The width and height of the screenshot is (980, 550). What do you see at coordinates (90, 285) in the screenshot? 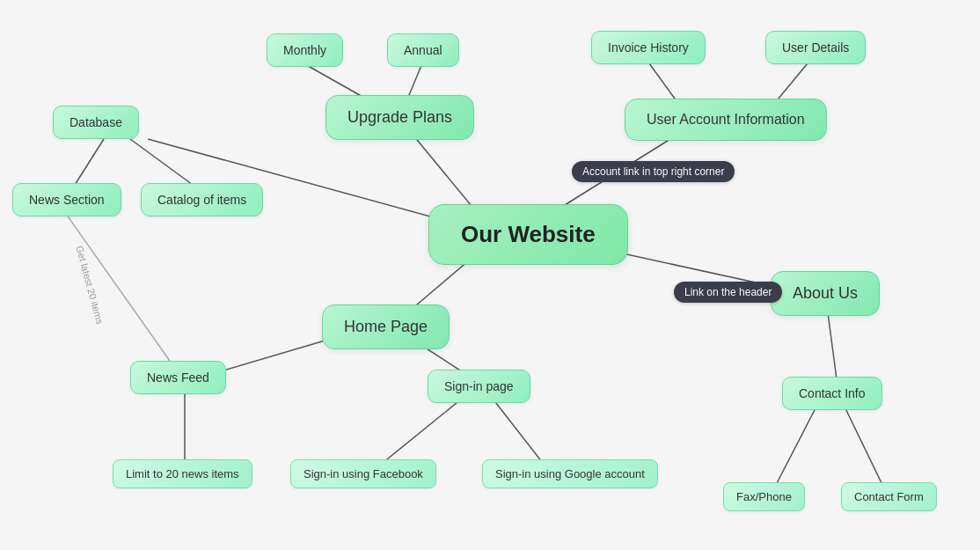
I see `diagonal-label: Get latest 20 items` at bounding box center [90, 285].